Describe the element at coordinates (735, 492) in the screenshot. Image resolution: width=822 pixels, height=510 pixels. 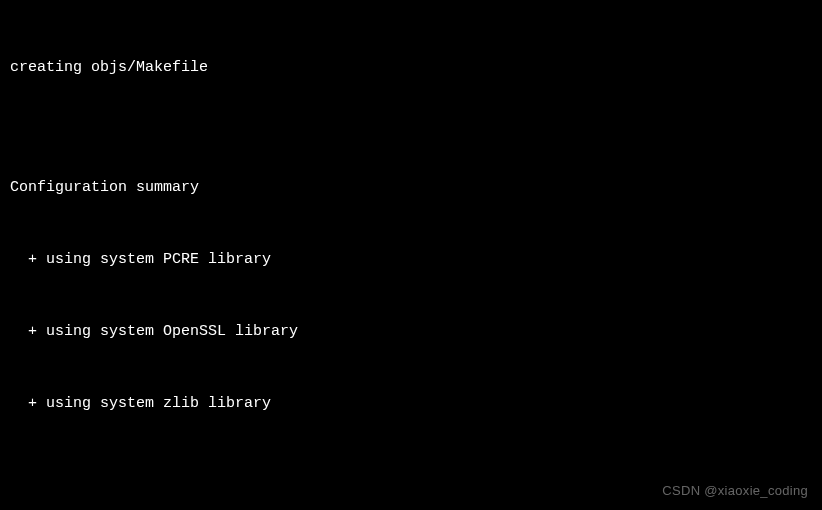
I see `watermark: CSDN @xiaoxie_coding` at that location.